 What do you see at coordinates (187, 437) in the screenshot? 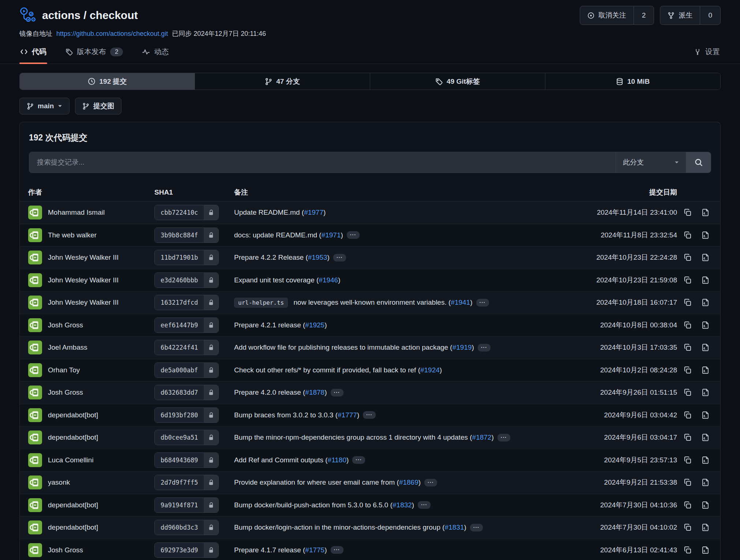
I see `sha-button: db0cee9a51` at bounding box center [187, 437].